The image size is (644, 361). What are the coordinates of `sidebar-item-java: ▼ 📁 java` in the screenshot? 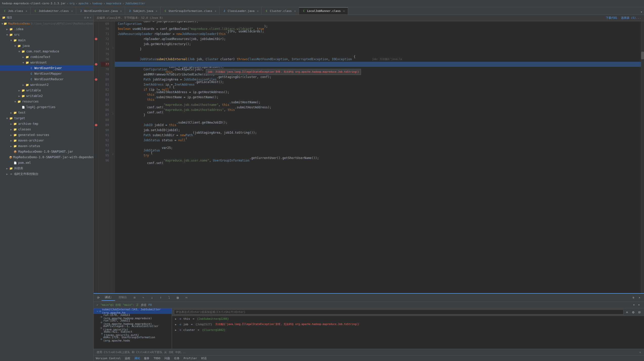 It's located at (47, 46).